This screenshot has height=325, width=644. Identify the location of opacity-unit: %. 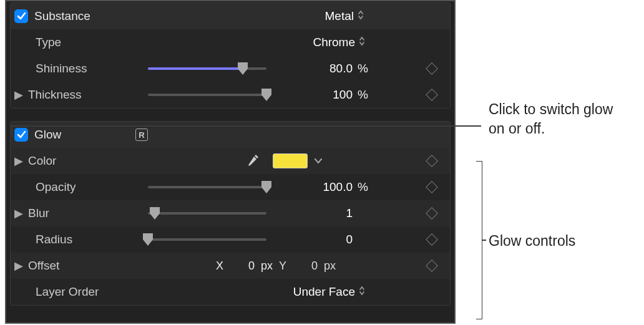
(365, 187).